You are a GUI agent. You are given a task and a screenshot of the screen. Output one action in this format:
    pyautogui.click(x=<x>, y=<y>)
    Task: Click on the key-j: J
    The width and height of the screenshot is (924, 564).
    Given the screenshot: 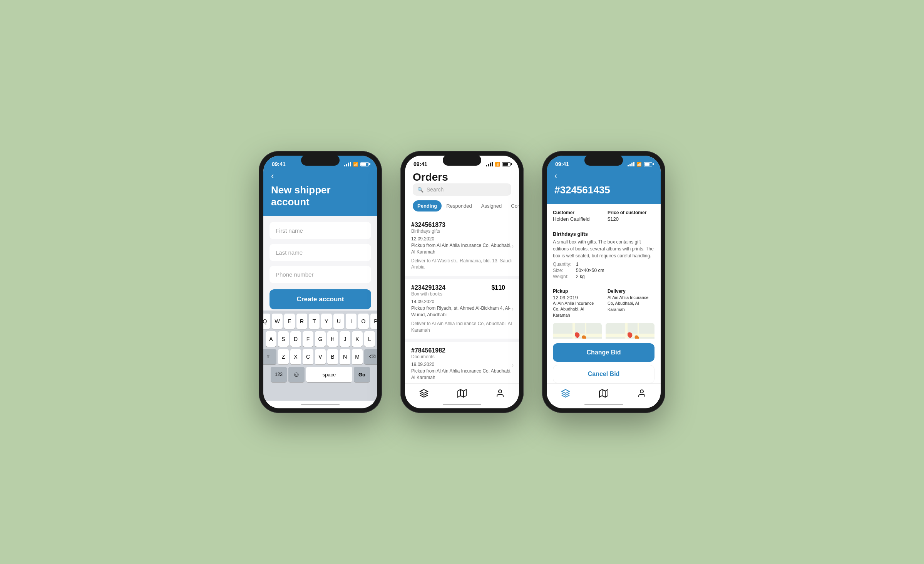 What is the action you would take?
    pyautogui.click(x=345, y=339)
    